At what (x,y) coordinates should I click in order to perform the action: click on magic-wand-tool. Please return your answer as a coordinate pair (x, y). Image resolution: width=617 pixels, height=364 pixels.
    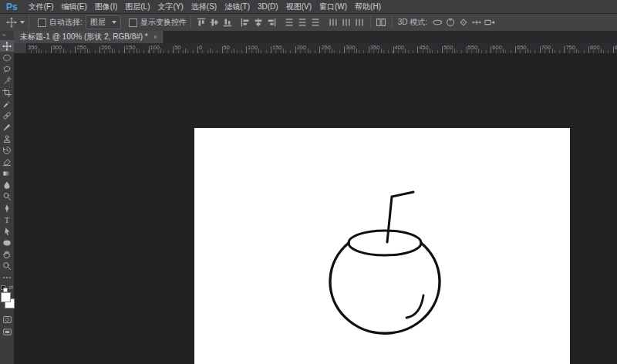
    Looking at the image, I should click on (7, 80).